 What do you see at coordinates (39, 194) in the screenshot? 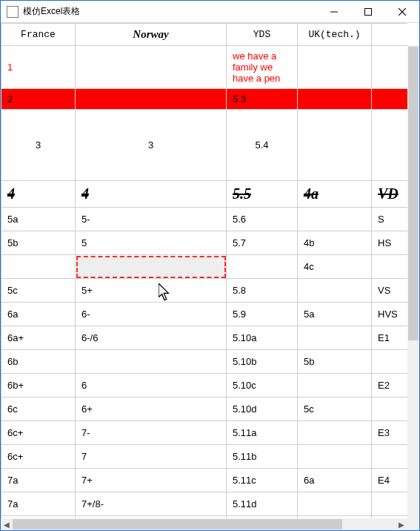
I see `cell: 4` at bounding box center [39, 194].